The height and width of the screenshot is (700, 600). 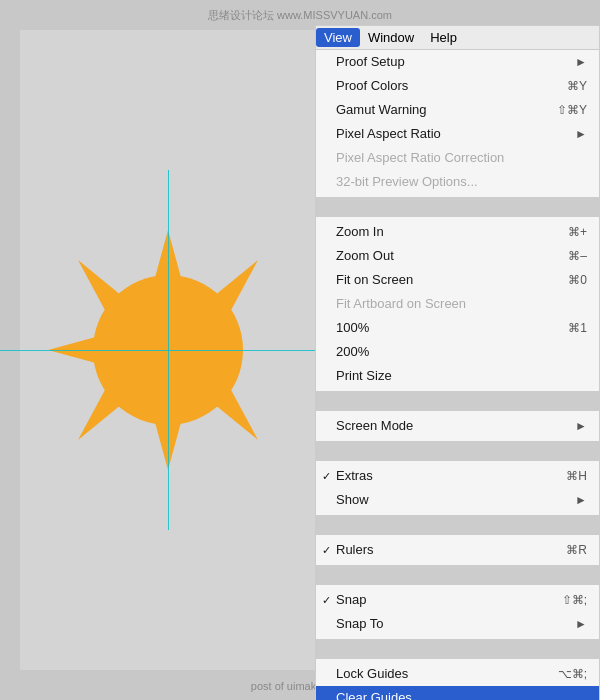 I want to click on menu-item-zoom-out: Zoom Out ⌘–, so click(x=458, y=256).